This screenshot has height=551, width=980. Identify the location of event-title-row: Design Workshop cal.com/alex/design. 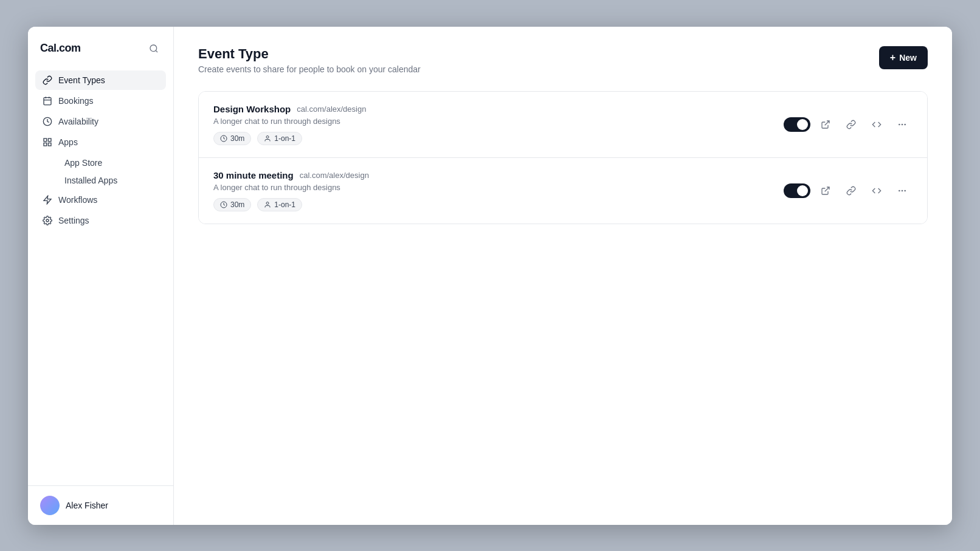
(499, 109).